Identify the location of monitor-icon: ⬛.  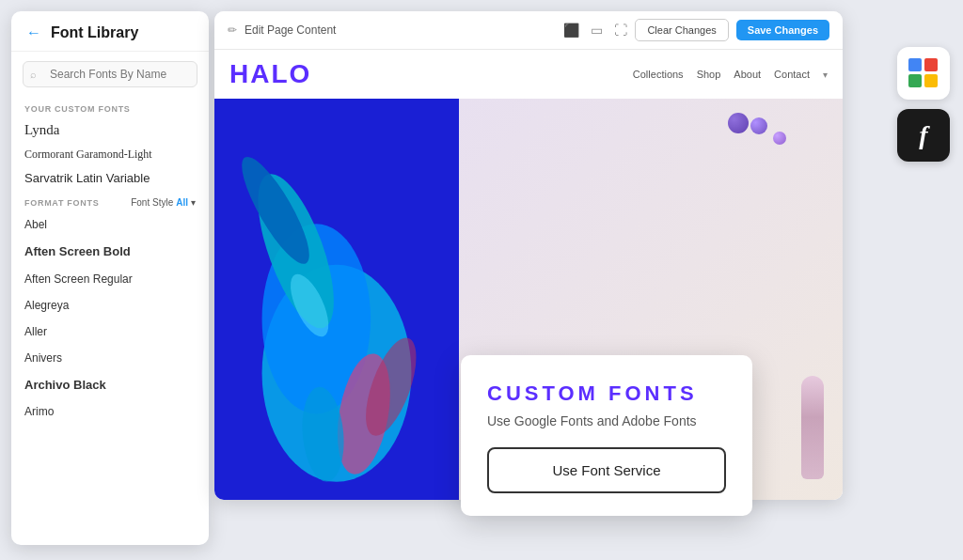
(572, 30).